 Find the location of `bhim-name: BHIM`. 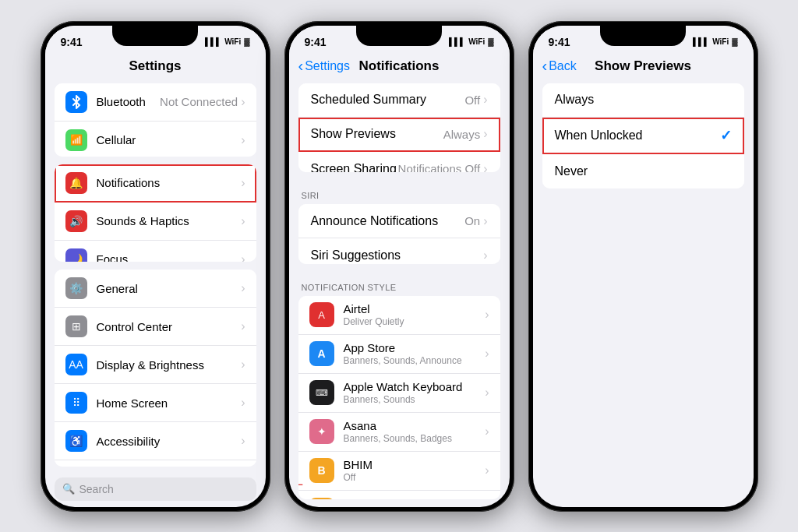

bhim-name: BHIM is located at coordinates (415, 464).